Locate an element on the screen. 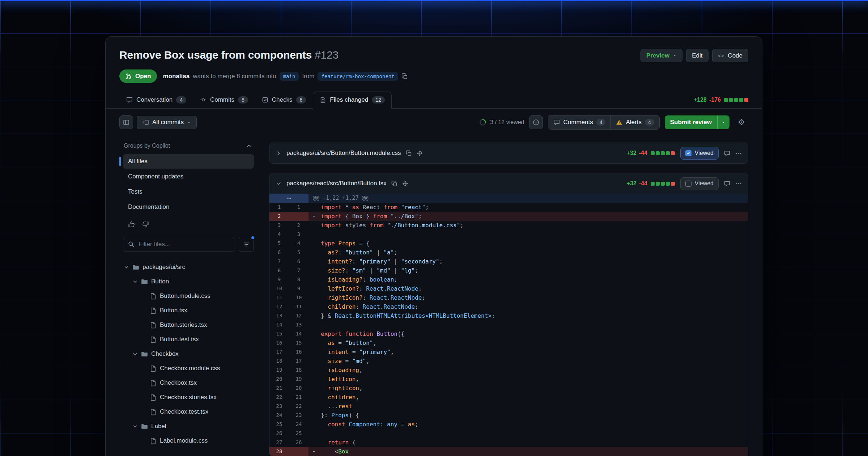 Image resolution: width=868 pixels, height=456 pixels. old-line-number: 15 is located at coordinates (279, 334).